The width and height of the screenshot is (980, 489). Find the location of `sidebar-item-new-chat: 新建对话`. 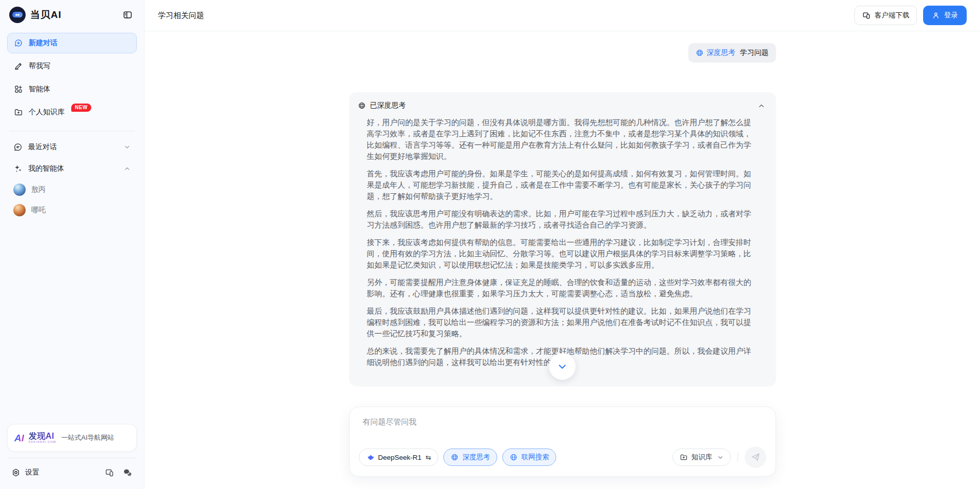

sidebar-item-new-chat: 新建对话 is located at coordinates (72, 43).